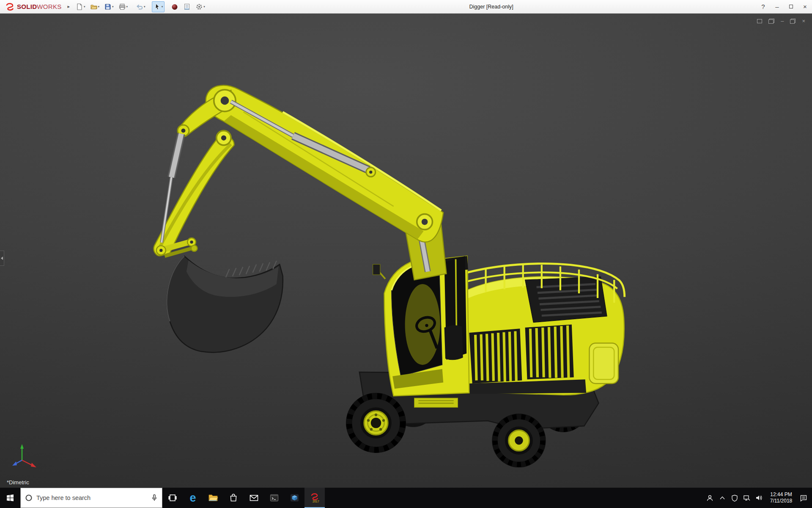 This screenshot has width=812, height=508. I want to click on tray-date: 7/11/2018, so click(781, 501).